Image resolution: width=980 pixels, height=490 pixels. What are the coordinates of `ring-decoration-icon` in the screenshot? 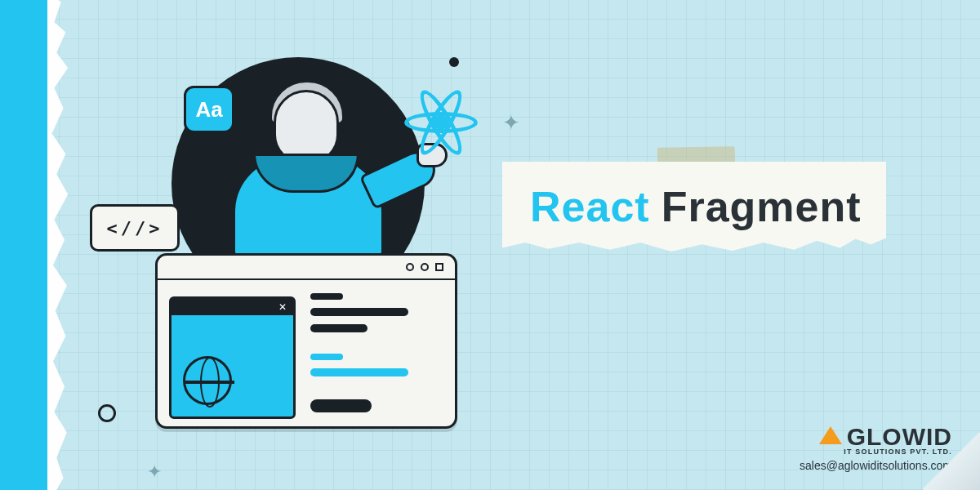 It's located at (107, 413).